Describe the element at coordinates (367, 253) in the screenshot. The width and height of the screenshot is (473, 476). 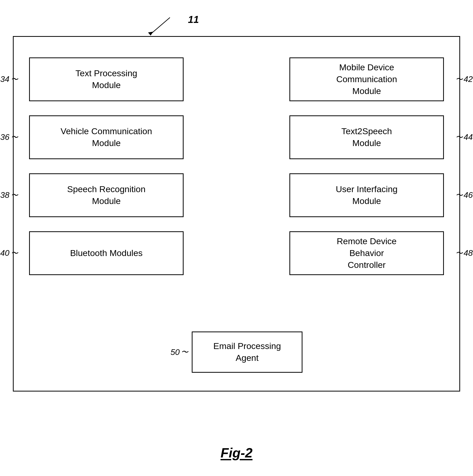
I see `remote-device-behavior-controller-label: Remote DeviceBehaviorController` at that location.